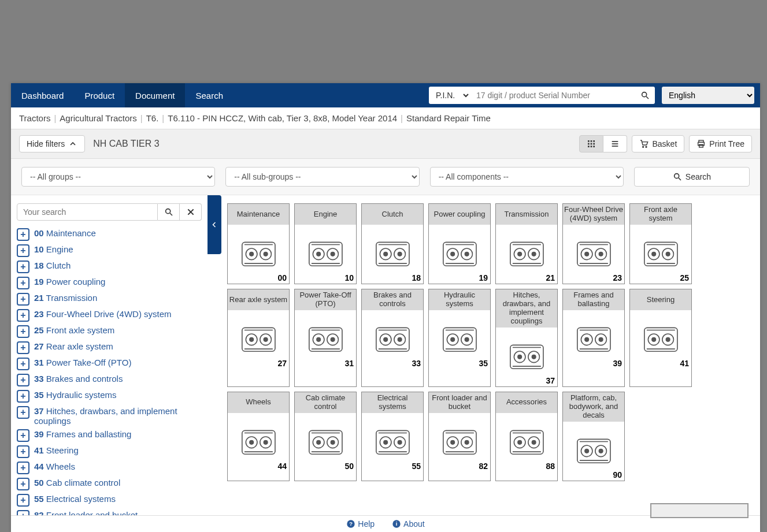 Image resolution: width=767 pixels, height=532 pixels. I want to click on category-card: Rear axle system27, so click(258, 338).